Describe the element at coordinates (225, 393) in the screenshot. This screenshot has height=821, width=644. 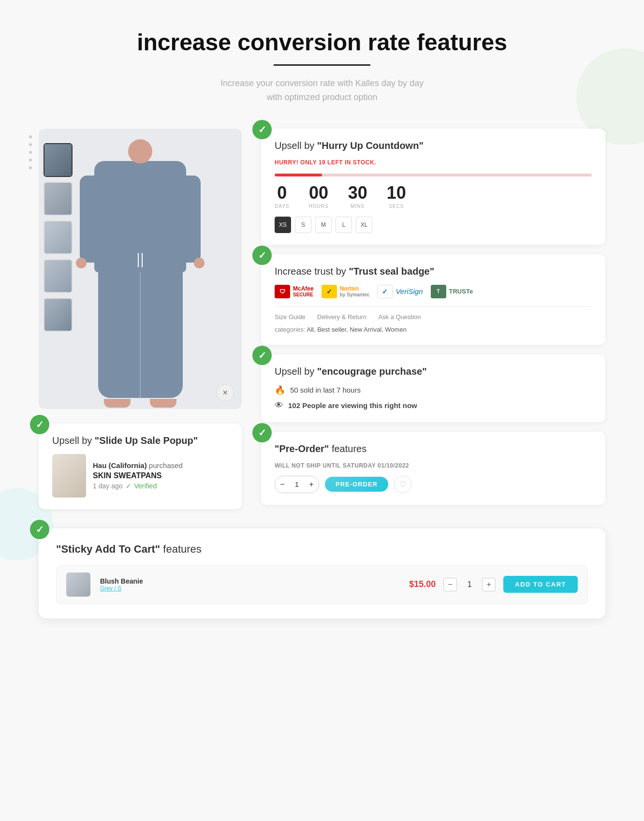
I see `image-nav-arrow: ✕` at that location.